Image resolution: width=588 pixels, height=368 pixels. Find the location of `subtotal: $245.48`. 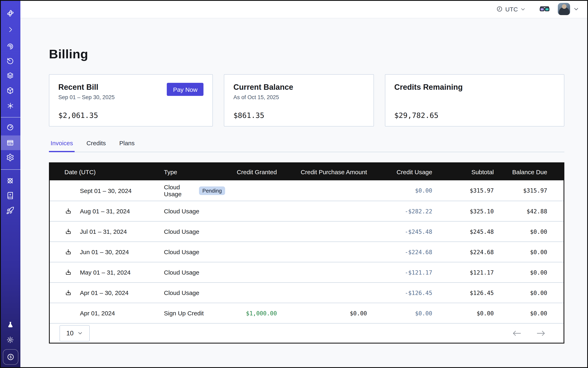

subtotal: $245.48 is located at coordinates (463, 232).